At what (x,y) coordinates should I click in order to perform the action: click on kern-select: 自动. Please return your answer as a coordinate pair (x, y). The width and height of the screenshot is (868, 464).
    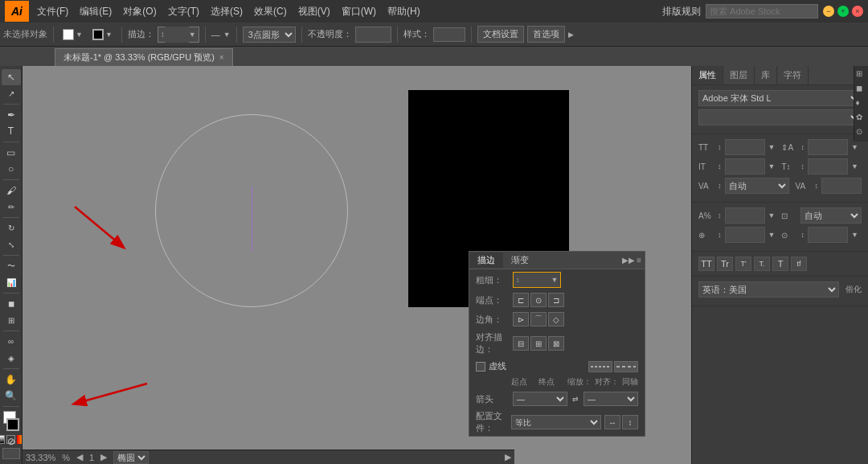
    Looking at the image, I should click on (757, 186).